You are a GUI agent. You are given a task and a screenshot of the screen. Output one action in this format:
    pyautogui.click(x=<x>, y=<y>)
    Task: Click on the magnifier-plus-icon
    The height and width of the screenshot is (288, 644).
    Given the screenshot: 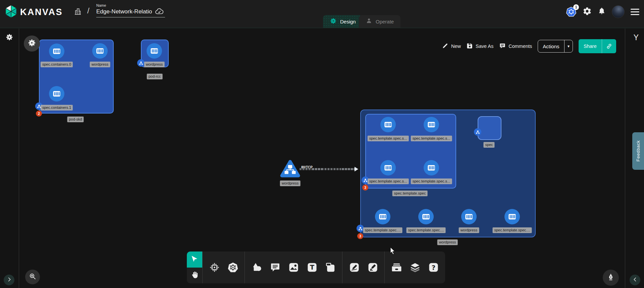 What is the action you would take?
    pyautogui.click(x=33, y=277)
    